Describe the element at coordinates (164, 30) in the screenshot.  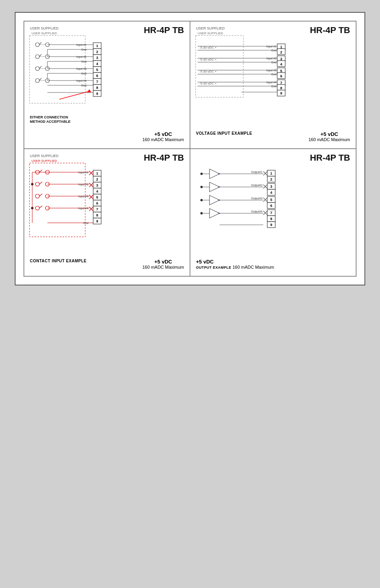
I see `cell-title-1: HR-4P TB` at that location.